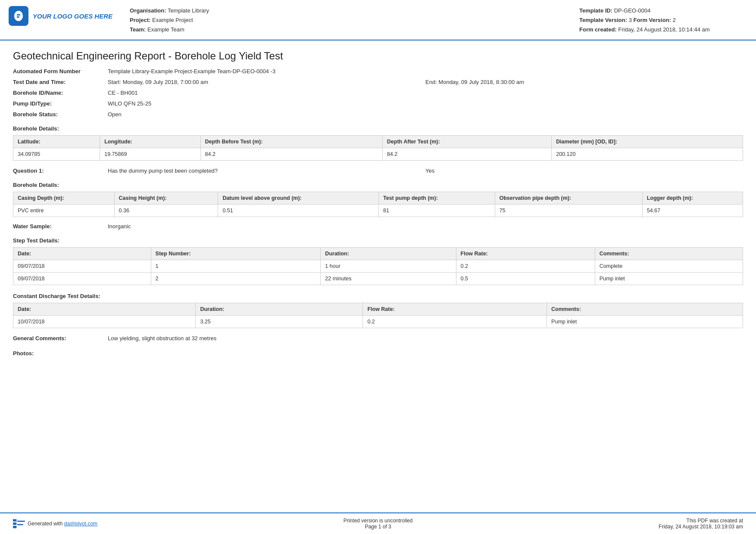 This screenshot has height=534, width=756. Describe the element at coordinates (467, 142) in the screenshot. I see `th-depth-after: Depth After Test (m):` at that location.